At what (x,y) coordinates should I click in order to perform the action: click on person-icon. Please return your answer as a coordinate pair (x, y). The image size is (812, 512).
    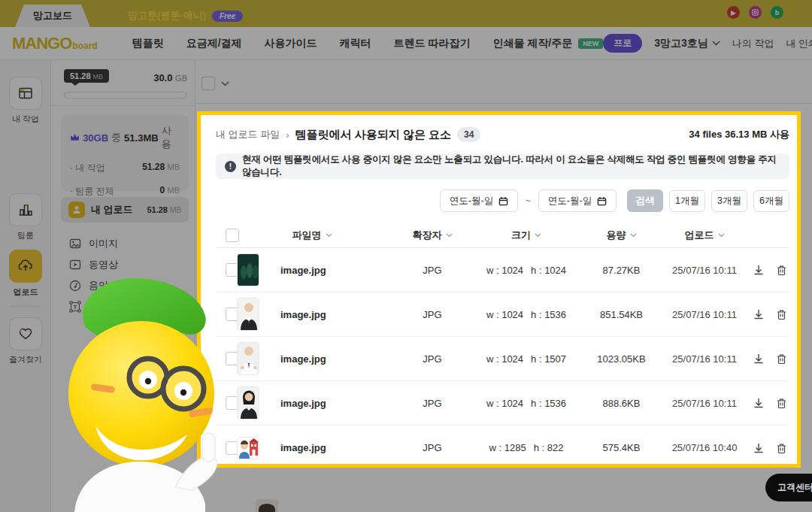
    Looking at the image, I should click on (77, 210).